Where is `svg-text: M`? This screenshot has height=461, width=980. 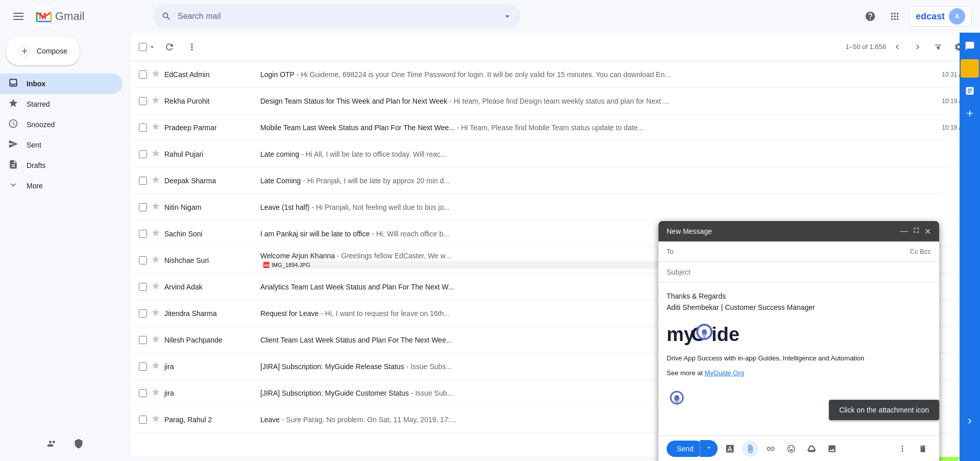 svg-text: M is located at coordinates (43, 16).